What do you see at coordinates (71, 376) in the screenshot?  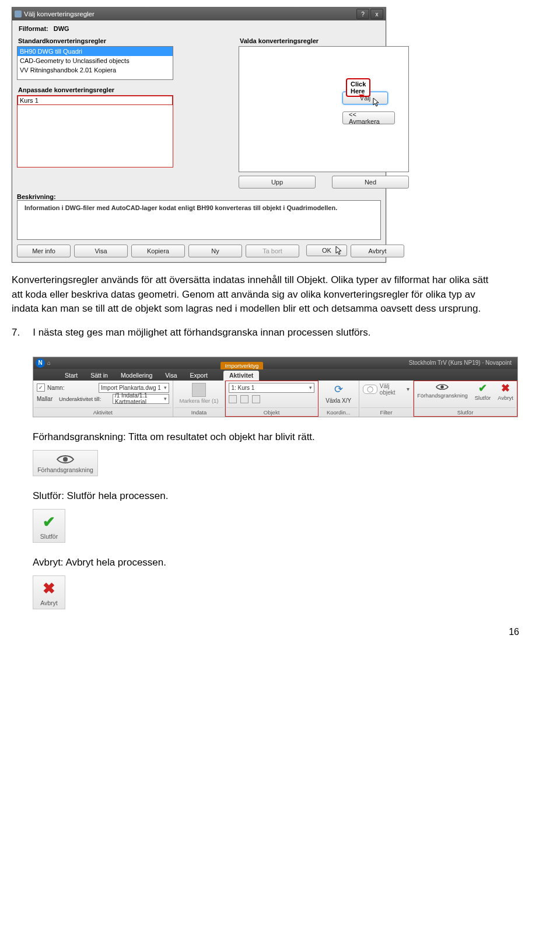 I see `tab-start: Start` at bounding box center [71, 376].